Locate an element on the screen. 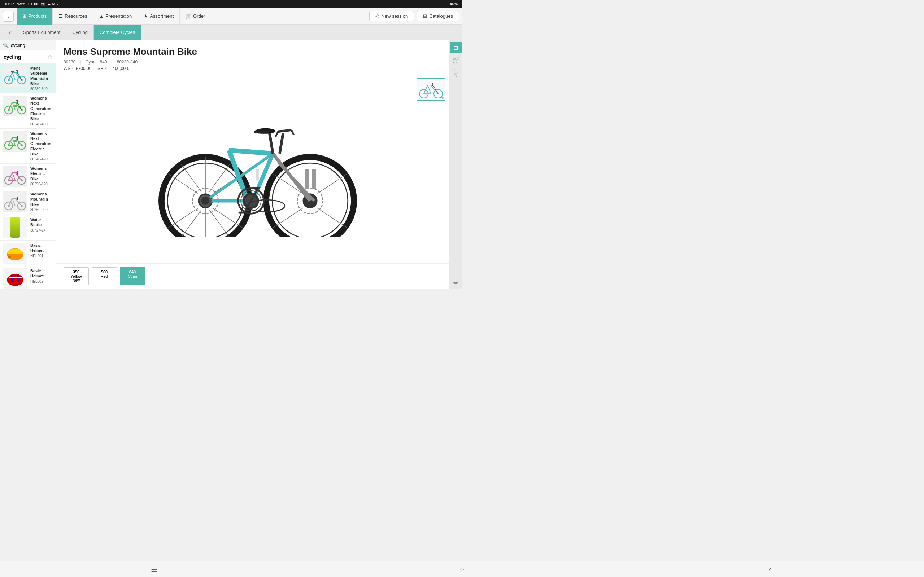 This screenshot has width=924, height=577. product-meta: 80230 | Cyan 840 | 80230-840 is located at coordinates (253, 62).